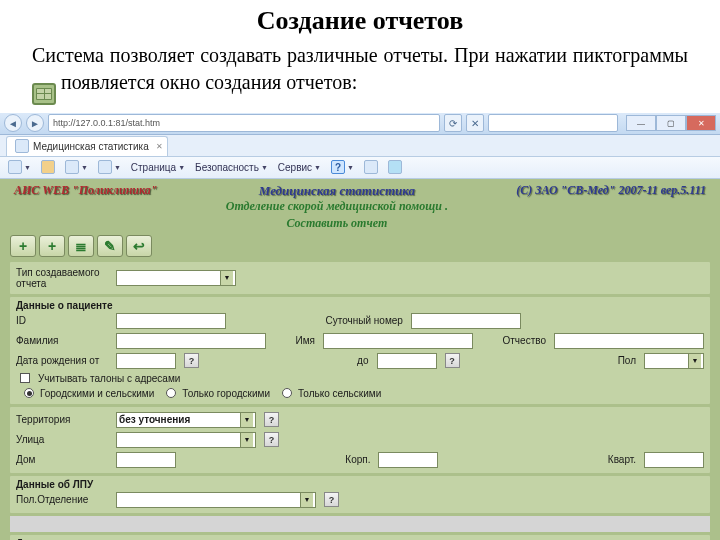  I want to click on app-brand-right: (С) ЗАО "СВ-Мед" 2007-11 вер.5.111, so click(611, 207).